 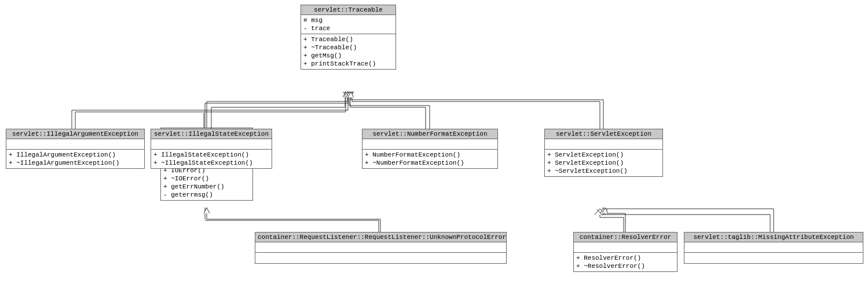 What do you see at coordinates (349, 24) in the screenshot?
I see `traceable-attributes: # msg - trace` at bounding box center [349, 24].